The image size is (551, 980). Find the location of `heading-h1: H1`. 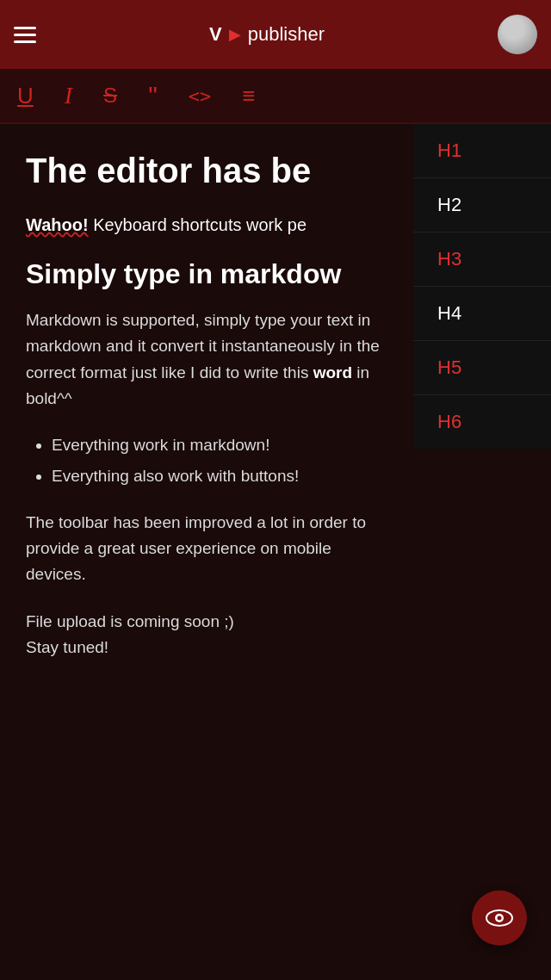

heading-h1: H1 is located at coordinates (482, 152).